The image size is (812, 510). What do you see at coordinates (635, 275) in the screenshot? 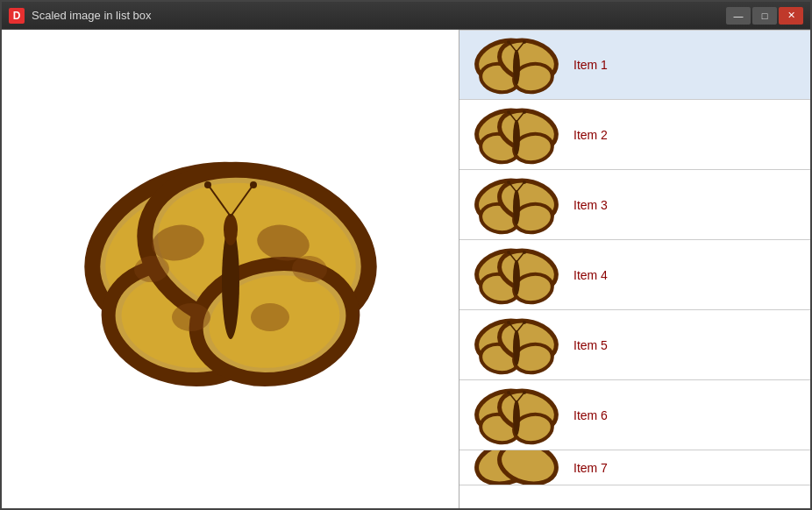
I see `list-item: Item 4` at bounding box center [635, 275].